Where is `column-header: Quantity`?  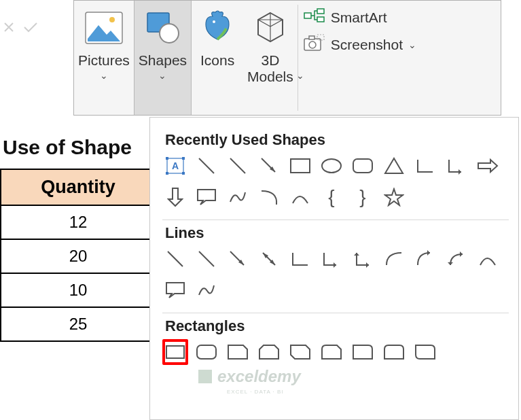 column-header: Quantity is located at coordinates (78, 188).